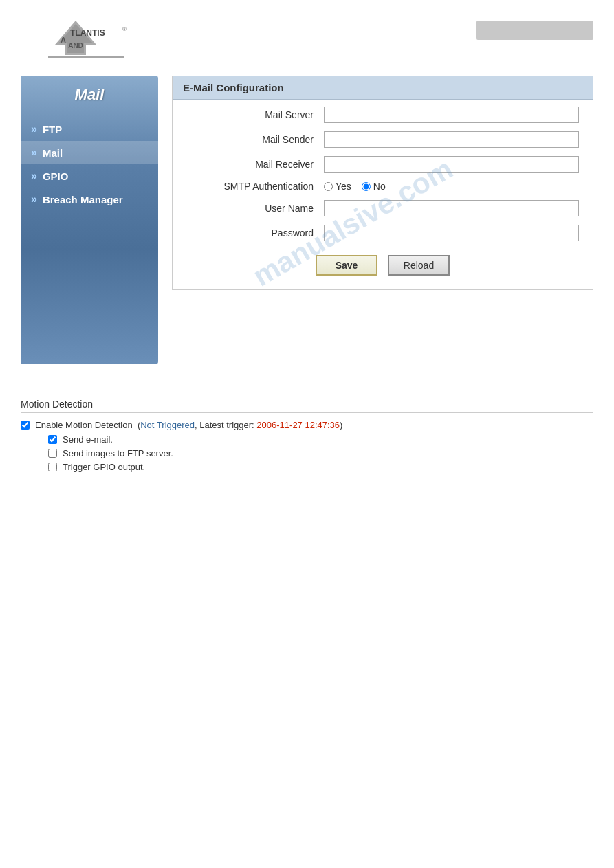  What do you see at coordinates (168, 425) in the screenshot?
I see `not-triggered-status: Not Triggered` at bounding box center [168, 425].